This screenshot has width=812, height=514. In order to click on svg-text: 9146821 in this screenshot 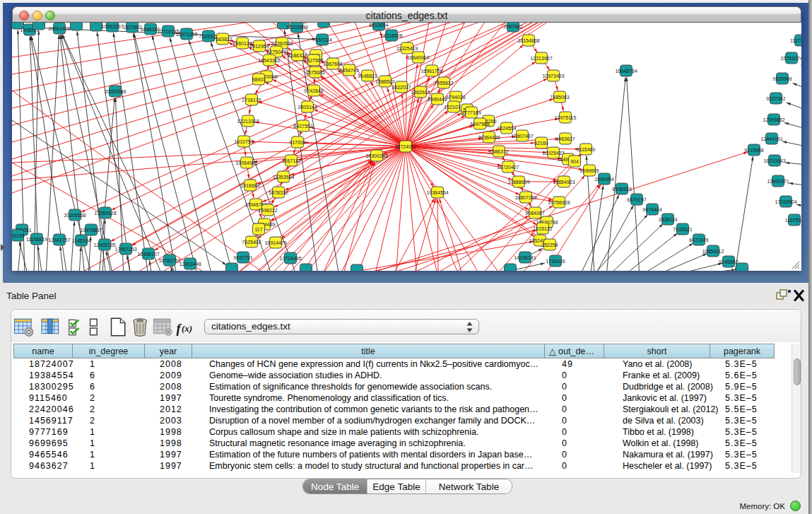, I will do `click(367, 76)`.